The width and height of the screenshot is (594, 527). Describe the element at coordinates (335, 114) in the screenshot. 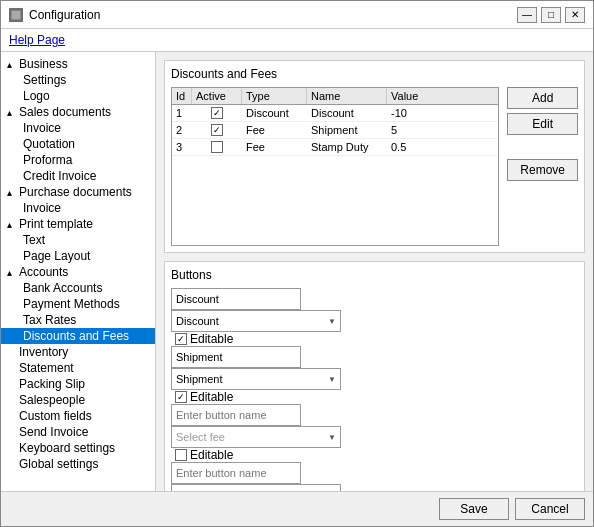

I see `table-row-1: 1✓DiscountDiscount-10` at that location.